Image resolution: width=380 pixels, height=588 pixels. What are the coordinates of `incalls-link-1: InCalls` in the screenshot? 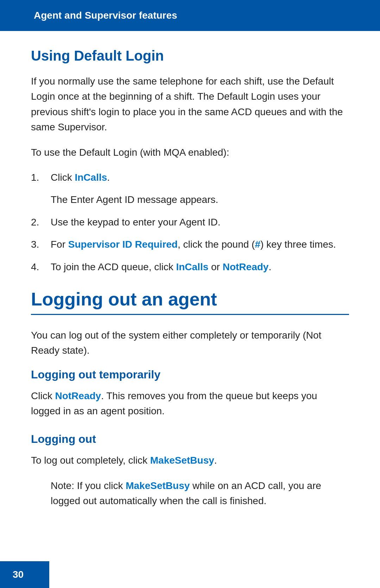 It's located at (91, 178).